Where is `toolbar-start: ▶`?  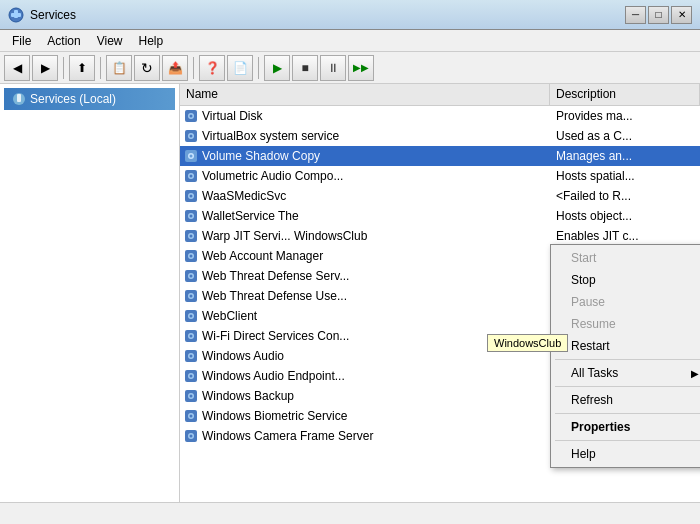
toolbar-start: ▶ is located at coordinates (277, 68).